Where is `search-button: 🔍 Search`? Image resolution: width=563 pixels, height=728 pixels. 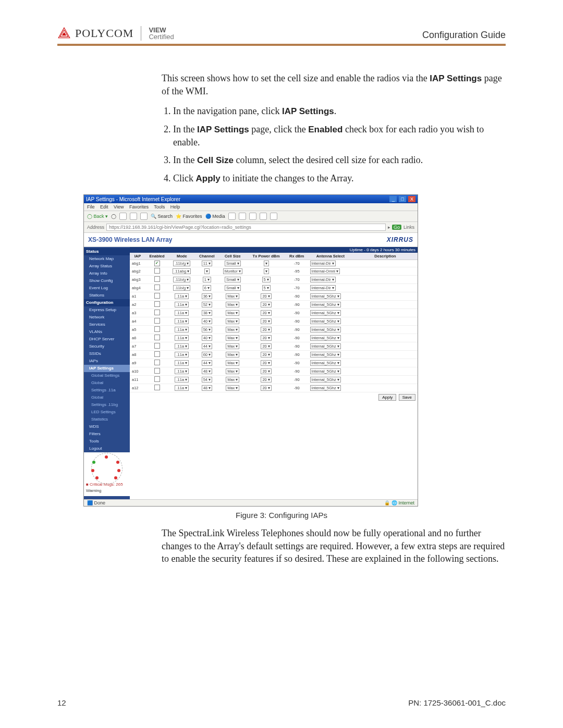 search-button: 🔍 Search is located at coordinates (162, 216).